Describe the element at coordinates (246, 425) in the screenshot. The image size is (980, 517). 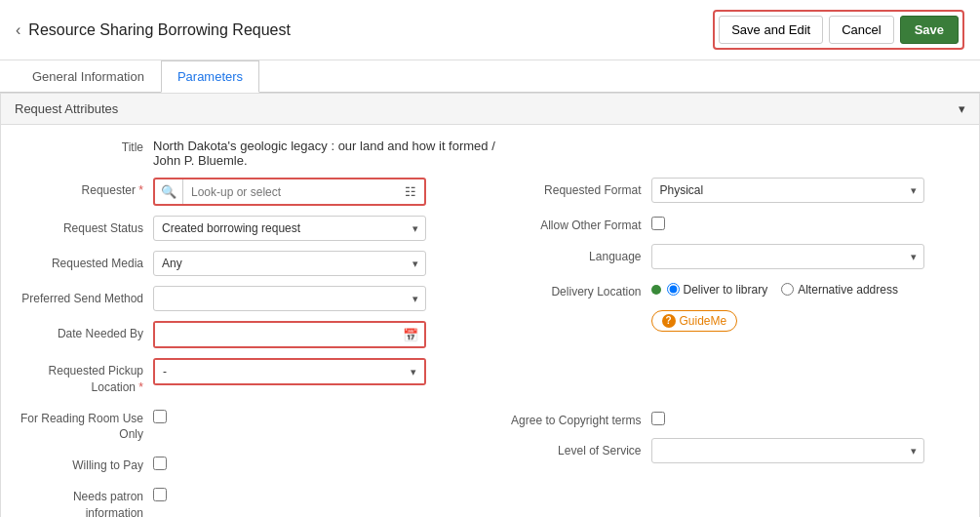
I see `for-reading-row: For Reading Room Use Only` at that location.